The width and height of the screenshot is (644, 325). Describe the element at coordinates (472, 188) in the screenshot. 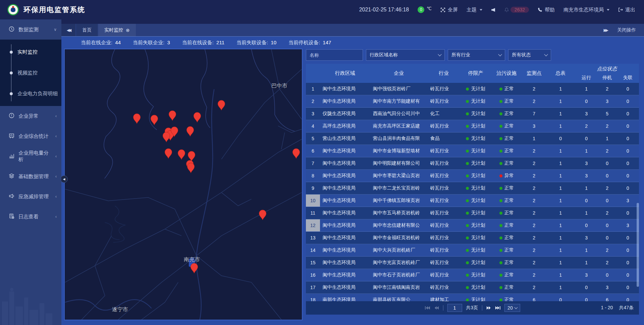

I see `table-row: 9阆中生态环境局阆中市二龙长宝页岩砖砖瓦行业无计划正常21120` at that location.